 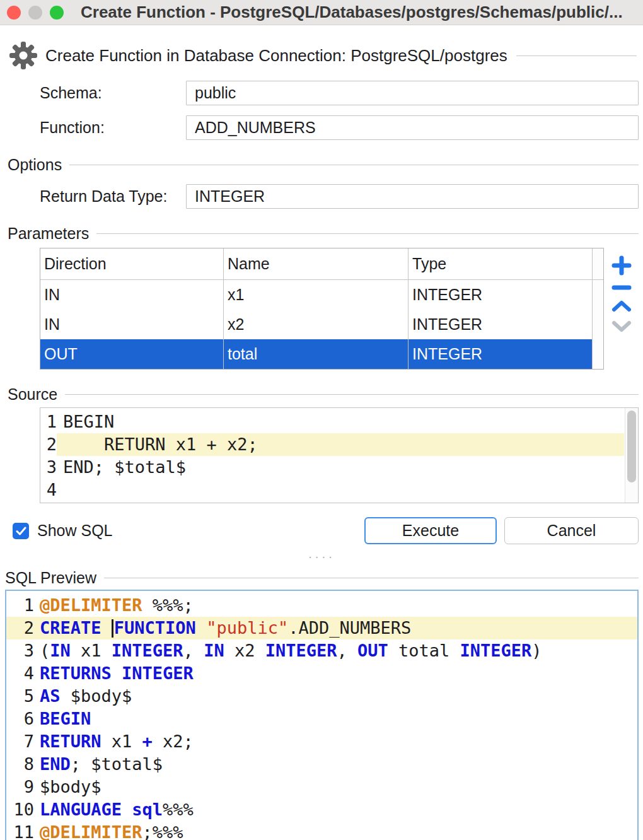 I want to click on zoom-button, so click(x=57, y=13).